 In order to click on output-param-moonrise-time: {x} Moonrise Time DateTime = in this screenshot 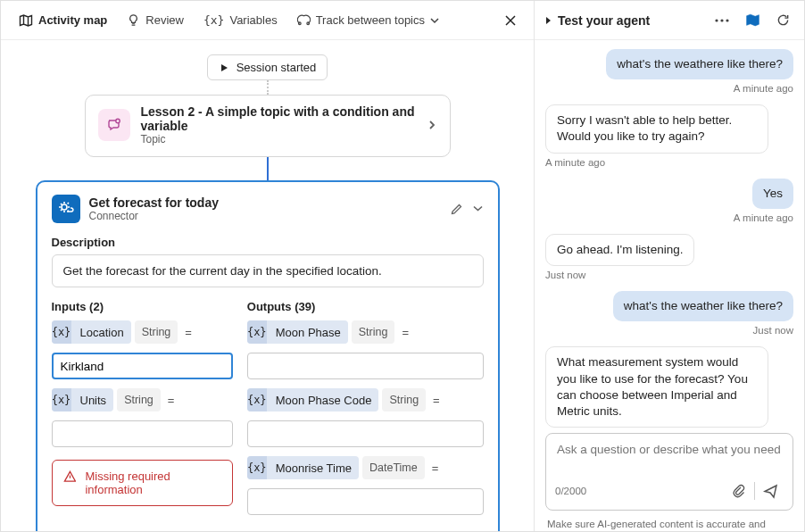, I will do `click(366, 468)`.